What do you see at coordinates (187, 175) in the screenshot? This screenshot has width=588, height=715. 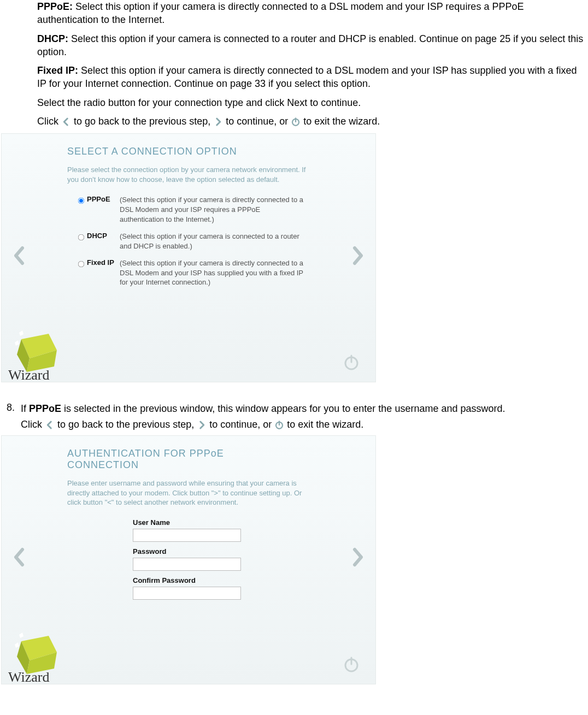 I see `wizard1-subtitle: Please select the connection option by y…` at bounding box center [187, 175].